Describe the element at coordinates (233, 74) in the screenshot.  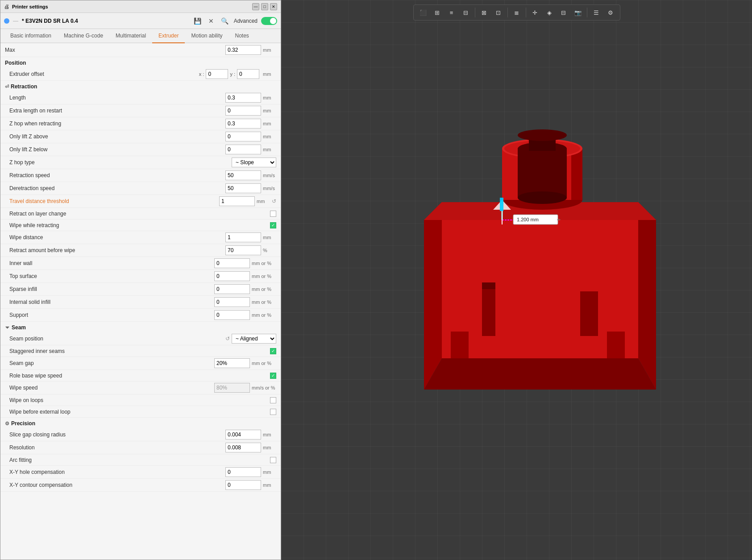
I see `y-label: y :` at that location.